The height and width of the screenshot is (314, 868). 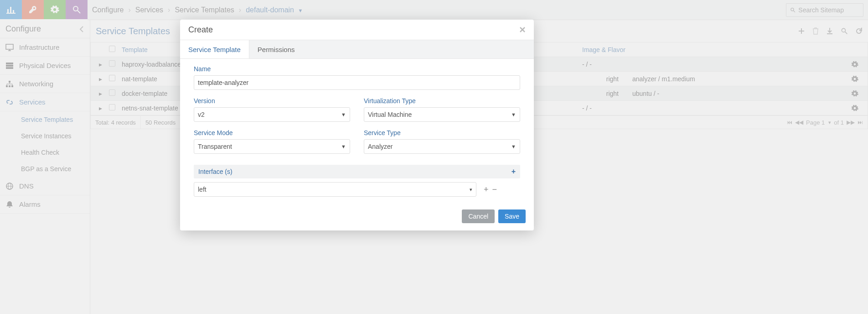 What do you see at coordinates (335, 189) in the screenshot?
I see `interface-select: left ▾` at bounding box center [335, 189].